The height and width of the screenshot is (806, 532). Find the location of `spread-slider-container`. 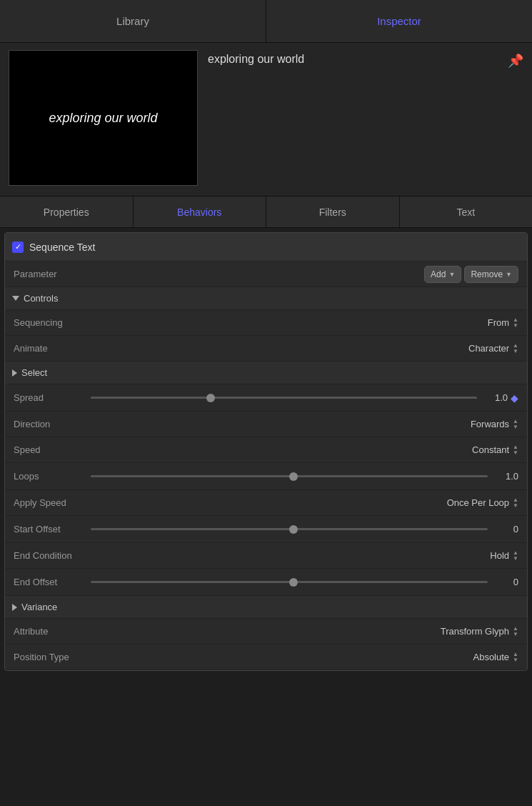

spread-slider-container is located at coordinates (284, 397).